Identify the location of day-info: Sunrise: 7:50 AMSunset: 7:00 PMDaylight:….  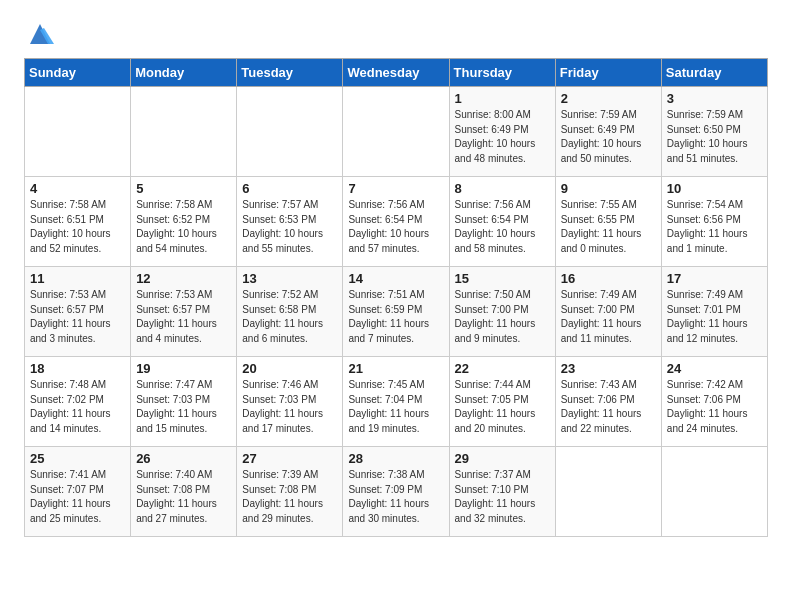
(502, 317).